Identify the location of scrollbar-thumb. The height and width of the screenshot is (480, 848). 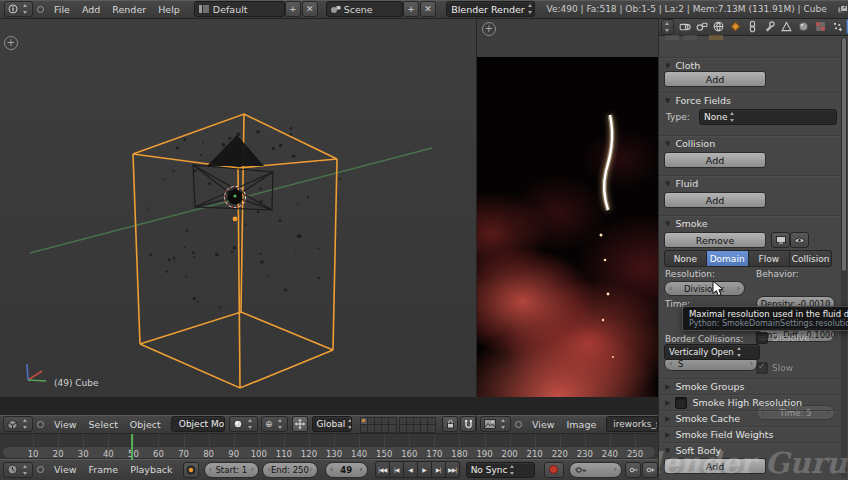
(844, 154).